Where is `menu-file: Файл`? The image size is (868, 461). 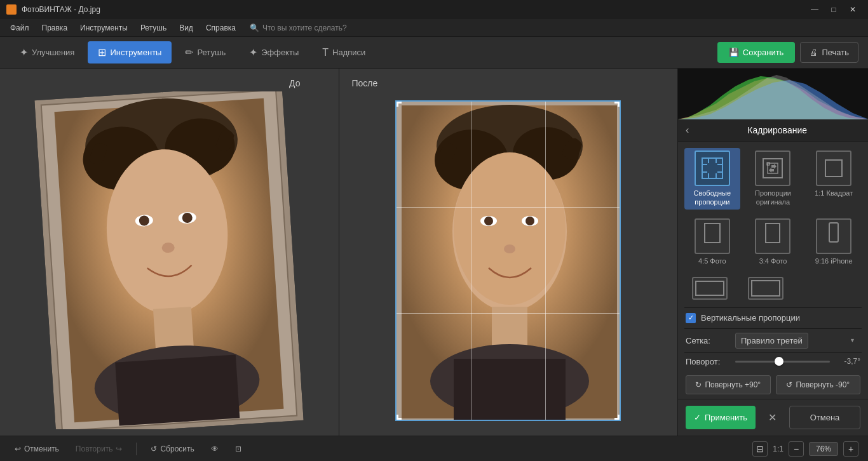 menu-file: Файл is located at coordinates (20, 28).